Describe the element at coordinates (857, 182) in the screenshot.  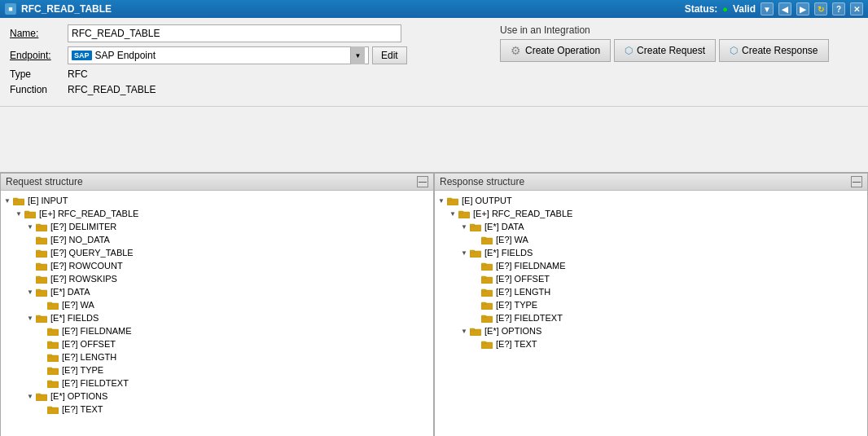
I see `response-panel-minimize: —` at that location.